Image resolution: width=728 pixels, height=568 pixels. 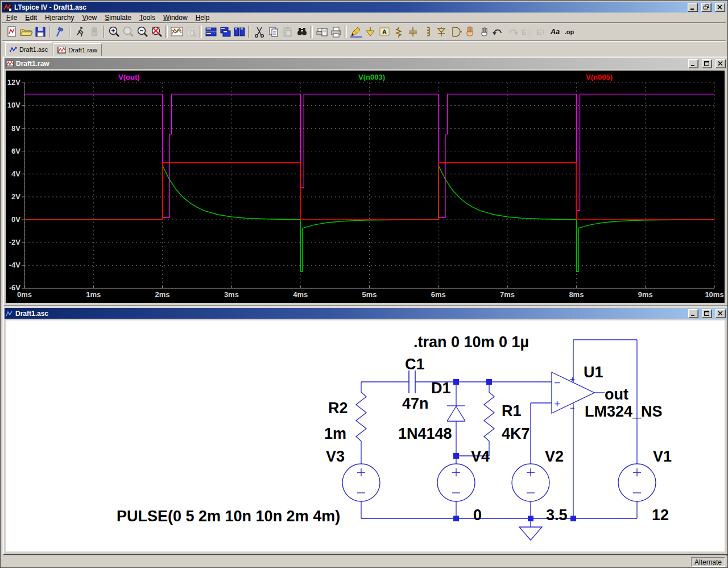 I want to click on x-axis-tick-label: 3ms, so click(x=231, y=295).